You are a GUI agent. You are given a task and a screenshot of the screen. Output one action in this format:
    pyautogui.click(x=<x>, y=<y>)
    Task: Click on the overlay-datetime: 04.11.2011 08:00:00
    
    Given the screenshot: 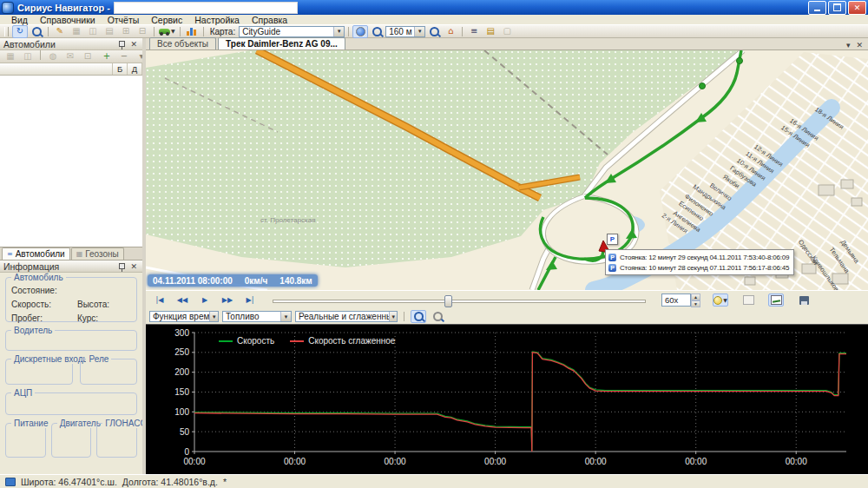 What is the action you would take?
    pyautogui.click(x=193, y=281)
    